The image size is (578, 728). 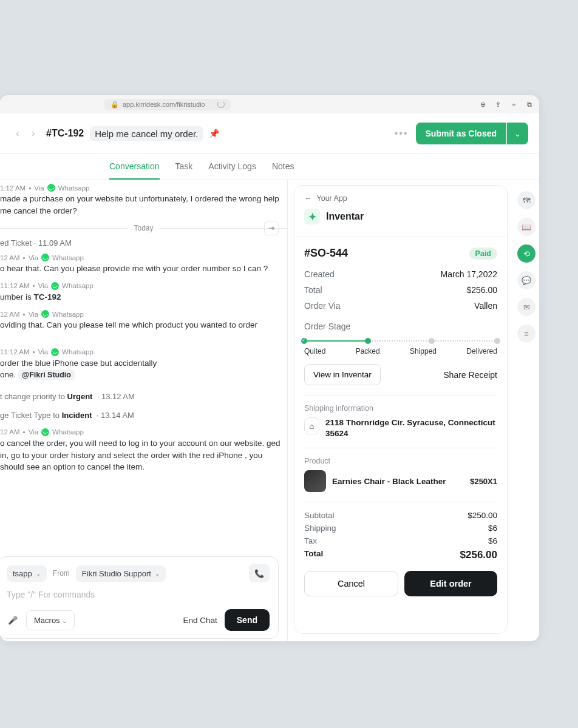 I want to click on next-ticket-button: ›, so click(x=33, y=133).